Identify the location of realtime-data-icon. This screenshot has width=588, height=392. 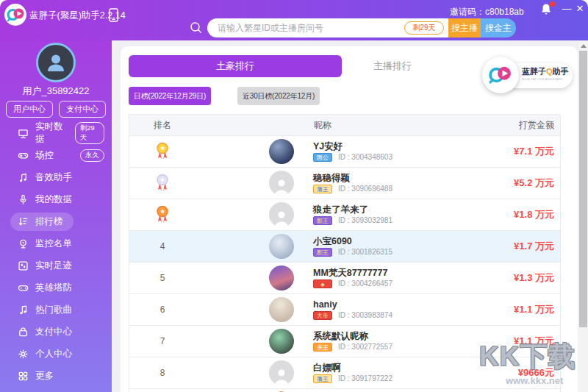
(24, 134).